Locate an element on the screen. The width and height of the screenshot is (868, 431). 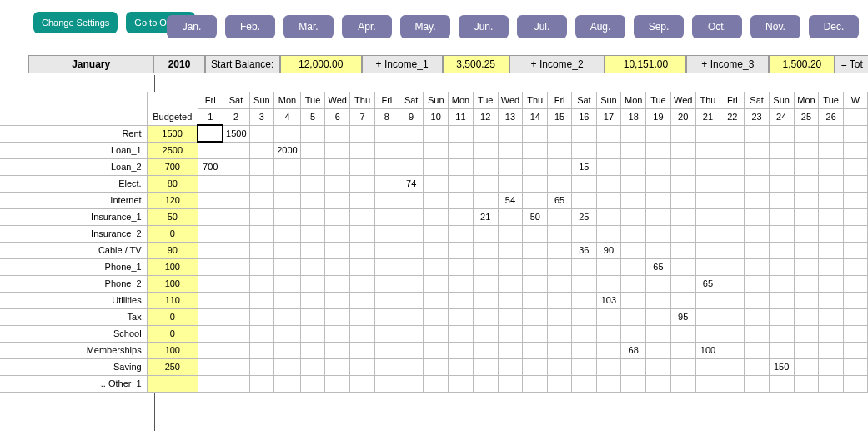
month-tab-dec: Dec. is located at coordinates (834, 27).